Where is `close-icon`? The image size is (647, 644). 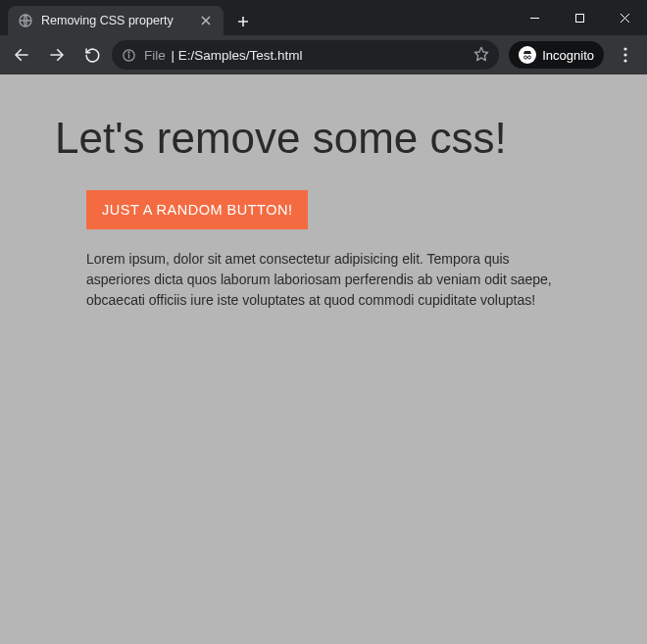 close-icon is located at coordinates (206, 21).